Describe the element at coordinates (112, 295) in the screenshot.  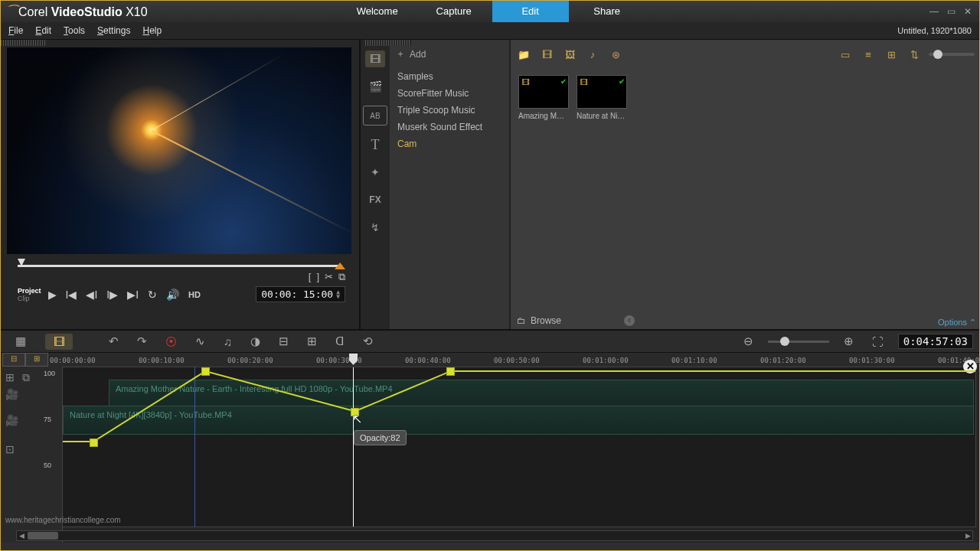
I see `next-frame-button: I▶` at that location.